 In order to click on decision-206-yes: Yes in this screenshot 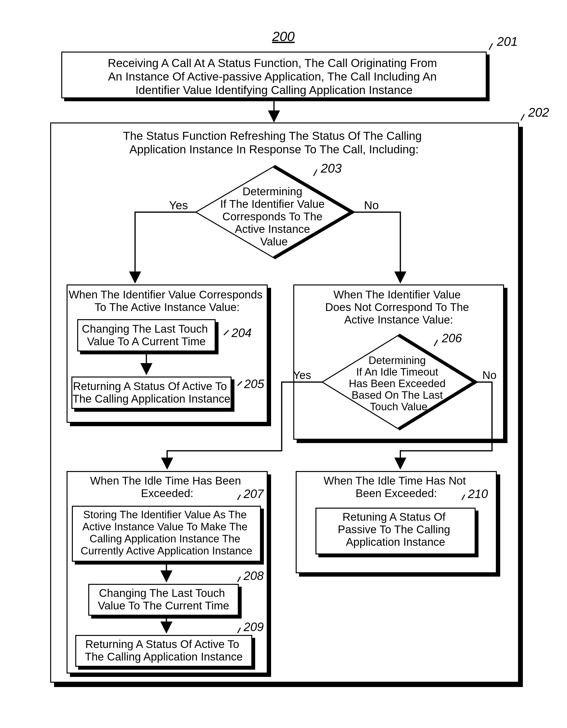, I will do `click(302, 375)`.